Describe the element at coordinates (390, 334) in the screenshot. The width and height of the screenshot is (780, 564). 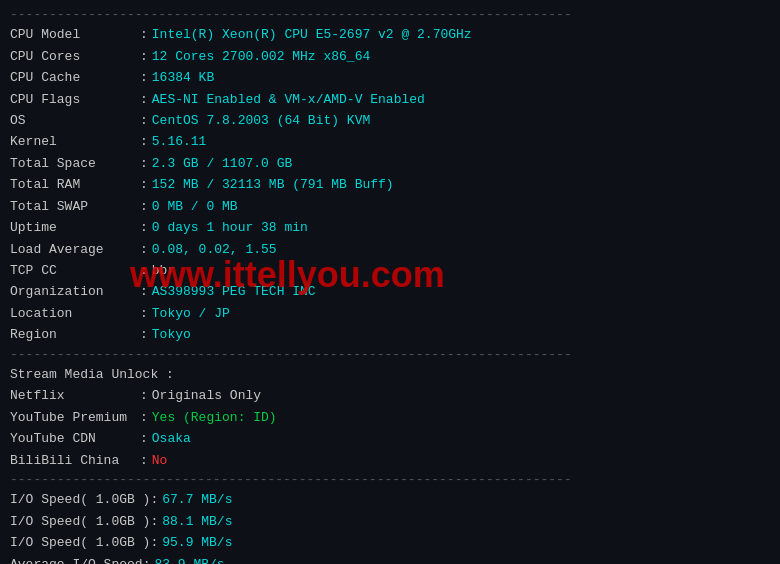
I see `region-row: Region : Tokyo` at that location.